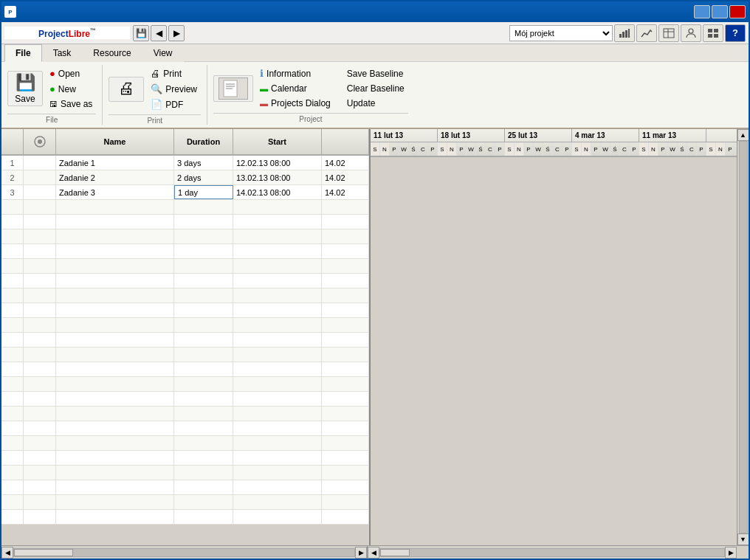 The image size is (750, 560). What do you see at coordinates (115, 162) in the screenshot?
I see `row-name-1: Zadanie 1` at bounding box center [115, 162].